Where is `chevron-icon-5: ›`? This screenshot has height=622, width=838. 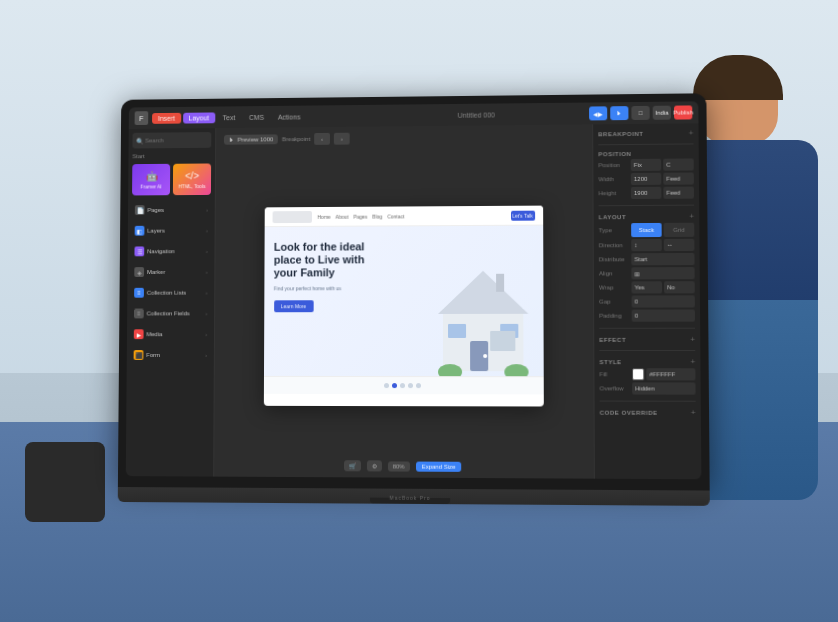
chevron-icon-5: › is located at coordinates (207, 293).